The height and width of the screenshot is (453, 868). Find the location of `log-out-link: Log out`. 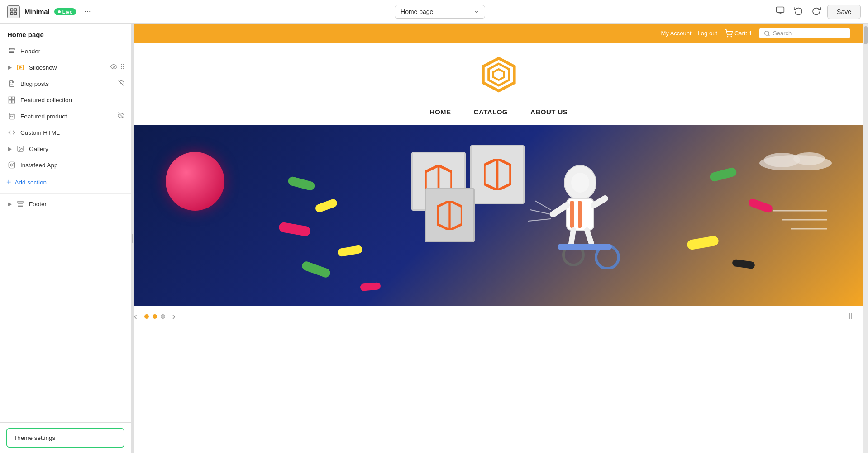

log-out-link: Log out is located at coordinates (708, 33).